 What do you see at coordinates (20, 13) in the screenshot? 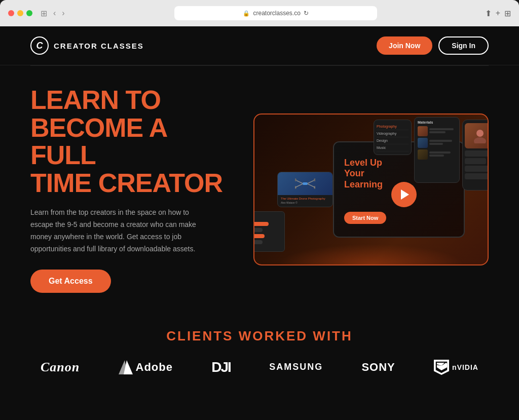
I see `traffic-lights` at bounding box center [20, 13].